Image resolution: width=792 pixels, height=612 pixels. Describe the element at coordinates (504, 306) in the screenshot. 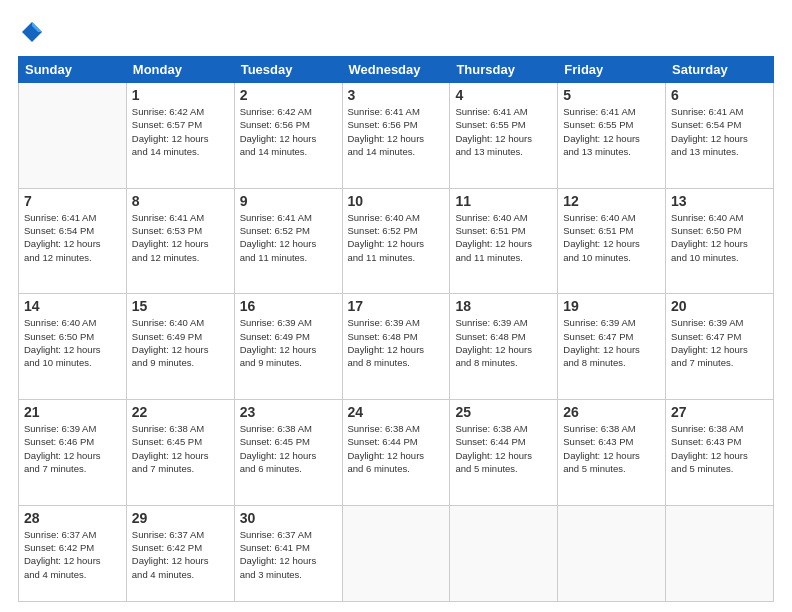

I see `day-number: 18` at that location.